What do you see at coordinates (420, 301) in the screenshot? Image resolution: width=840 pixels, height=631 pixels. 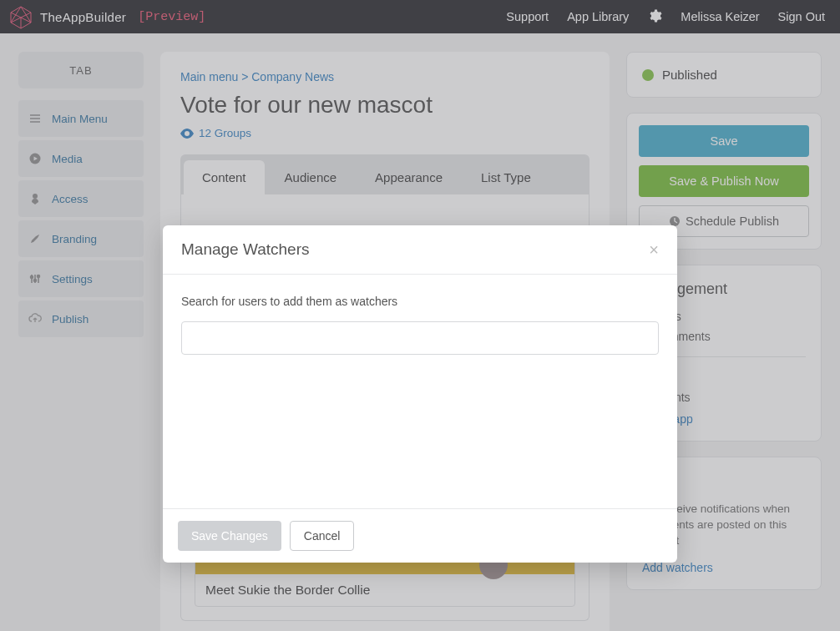 I see `search-label: Search for users to add them as watchers` at bounding box center [420, 301].